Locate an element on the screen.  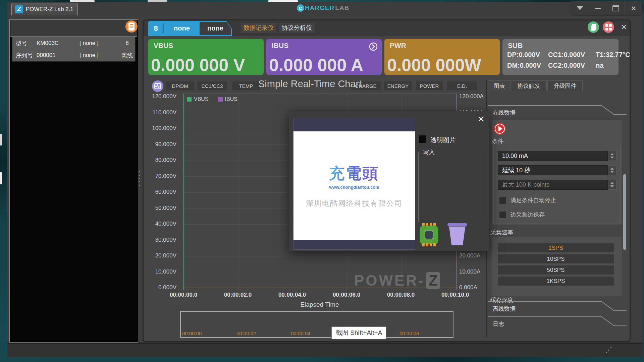
sub-dm: DM:0.000V is located at coordinates (528, 66).